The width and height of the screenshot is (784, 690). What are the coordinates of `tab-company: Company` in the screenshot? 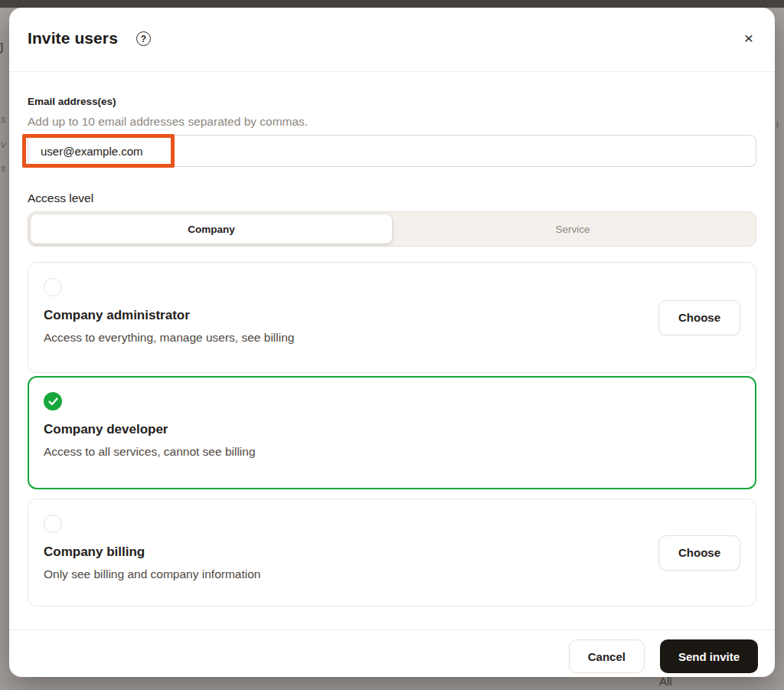 It's located at (211, 229).